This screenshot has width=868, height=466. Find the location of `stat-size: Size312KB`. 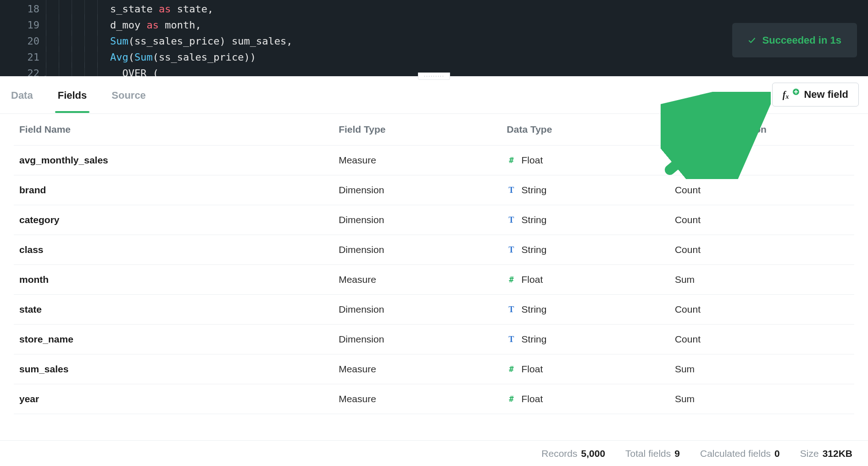

stat-size: Size312KB is located at coordinates (826, 454).